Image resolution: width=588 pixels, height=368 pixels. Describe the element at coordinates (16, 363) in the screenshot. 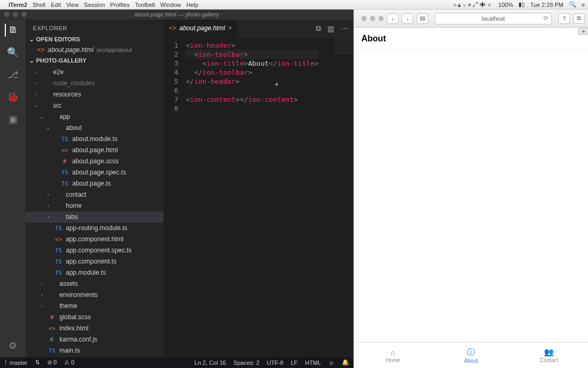

I see `git-branch: ᚶ master` at that location.